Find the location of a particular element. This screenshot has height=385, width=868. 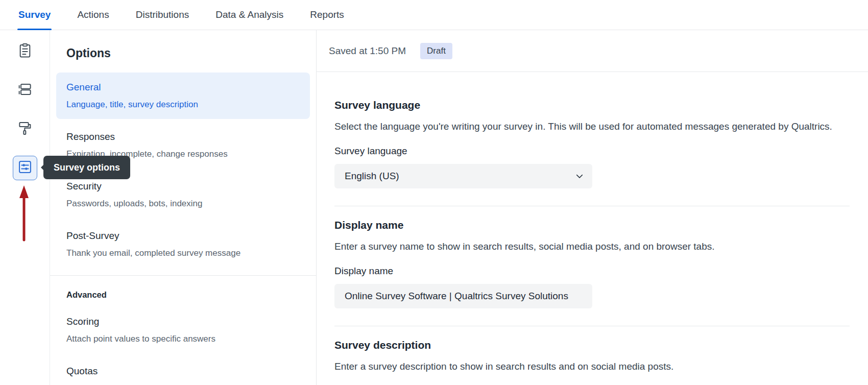

tab-distributions: Distributions is located at coordinates (162, 15).